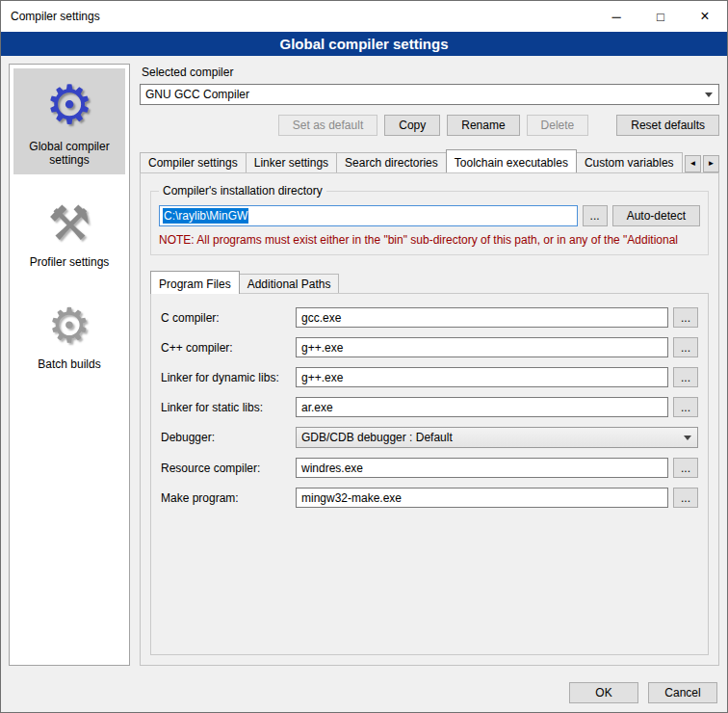  I want to click on reset-defaults-button: Reset defaults, so click(668, 125).